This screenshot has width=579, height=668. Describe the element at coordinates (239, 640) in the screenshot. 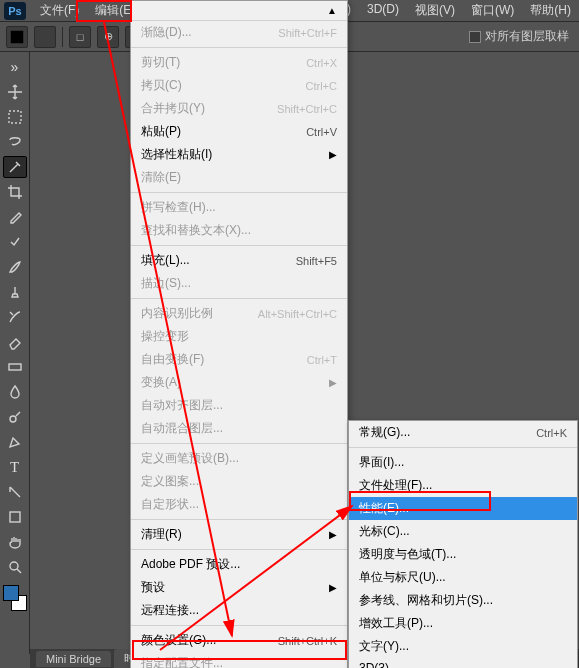

I see `edit-menu-item: 颜色设置(G)...Shift+Ctrl+K` at that location.